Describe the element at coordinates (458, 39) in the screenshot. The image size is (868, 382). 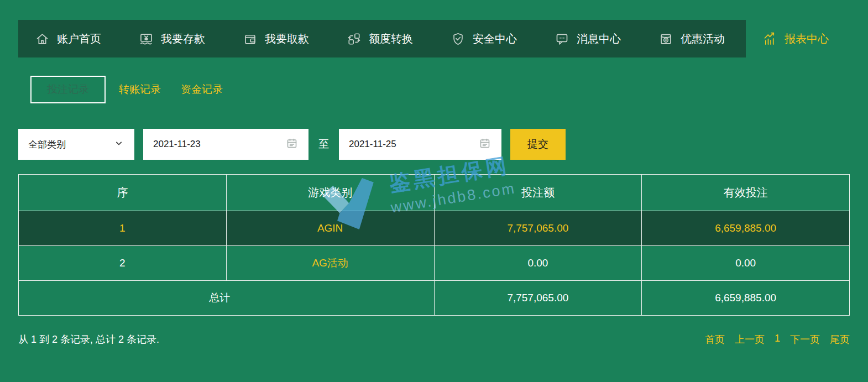
I see `shield-icon` at that location.